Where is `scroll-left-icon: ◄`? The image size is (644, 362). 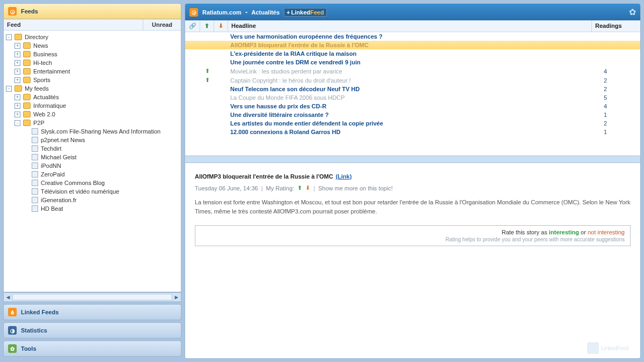
scroll-left-icon: ◄ is located at coordinates (8, 297).